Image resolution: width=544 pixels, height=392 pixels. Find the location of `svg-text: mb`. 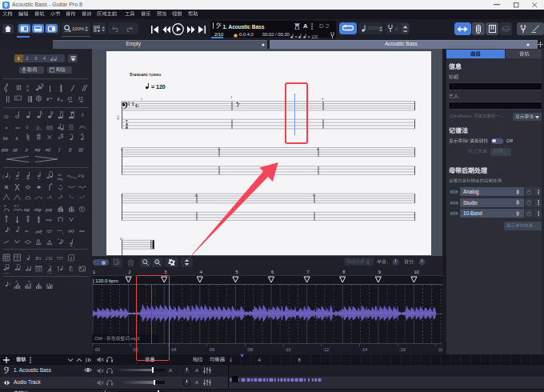

svg-text: mb is located at coordinates (82, 102).